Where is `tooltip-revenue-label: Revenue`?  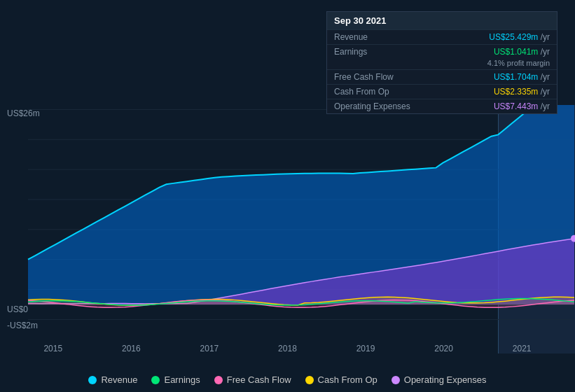 tooltip-revenue-label: Revenue is located at coordinates (376, 37).